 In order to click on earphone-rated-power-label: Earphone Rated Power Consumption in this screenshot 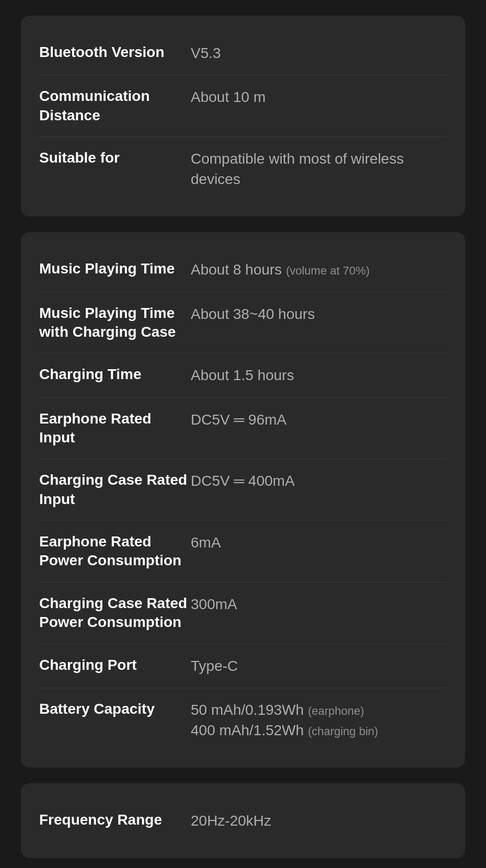, I will do `click(115, 551)`.